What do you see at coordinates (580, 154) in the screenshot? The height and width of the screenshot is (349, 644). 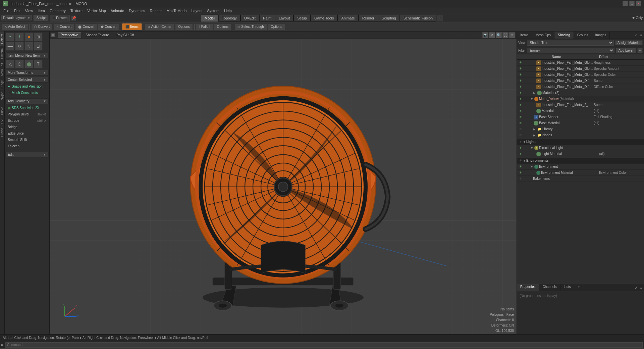 I see `tree-item-light-material: 👁 Light Material (all)` at bounding box center [580, 154].